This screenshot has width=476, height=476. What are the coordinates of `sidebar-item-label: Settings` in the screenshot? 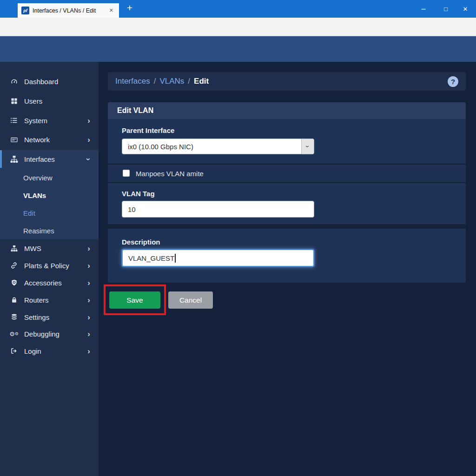 It's located at (37, 317).